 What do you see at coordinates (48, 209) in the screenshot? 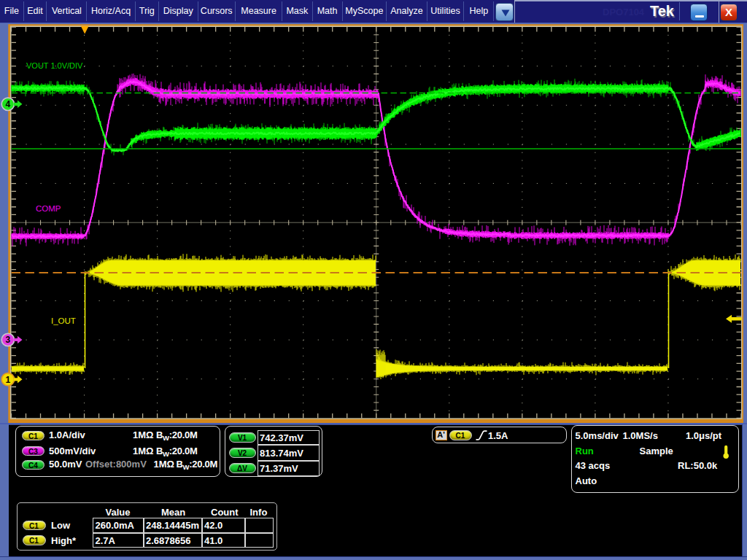
I see `svg-text: COMP` at bounding box center [48, 209].